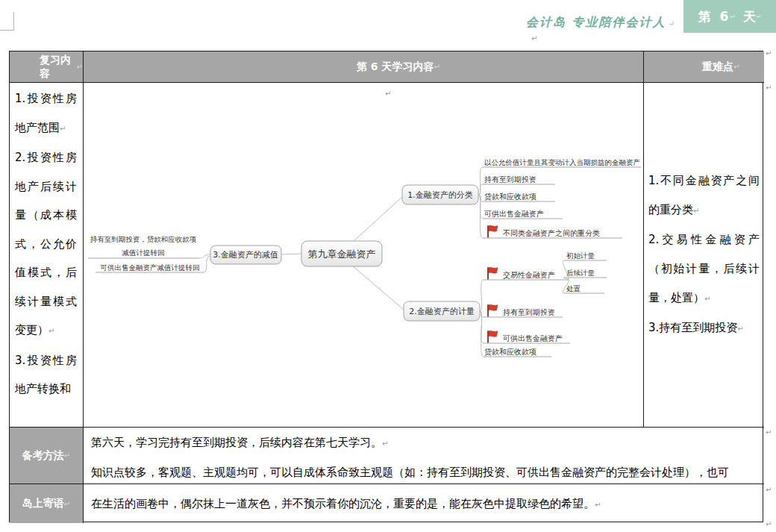 This screenshot has height=532, width=776. Describe the element at coordinates (425, 443) in the screenshot. I see `prep-paragraph: 第六天，学习完持有至到期投资，后续内容在第七天学习。↵` at that location.